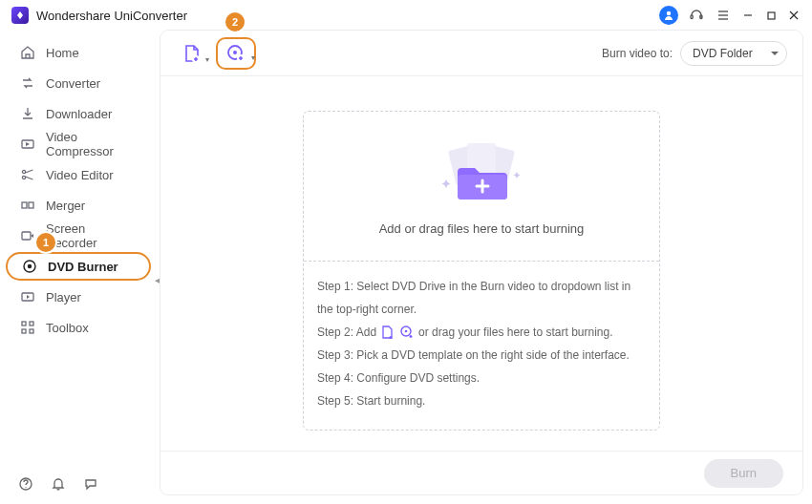  I want to click on sidebar-item-label: Video Editor, so click(80, 176).